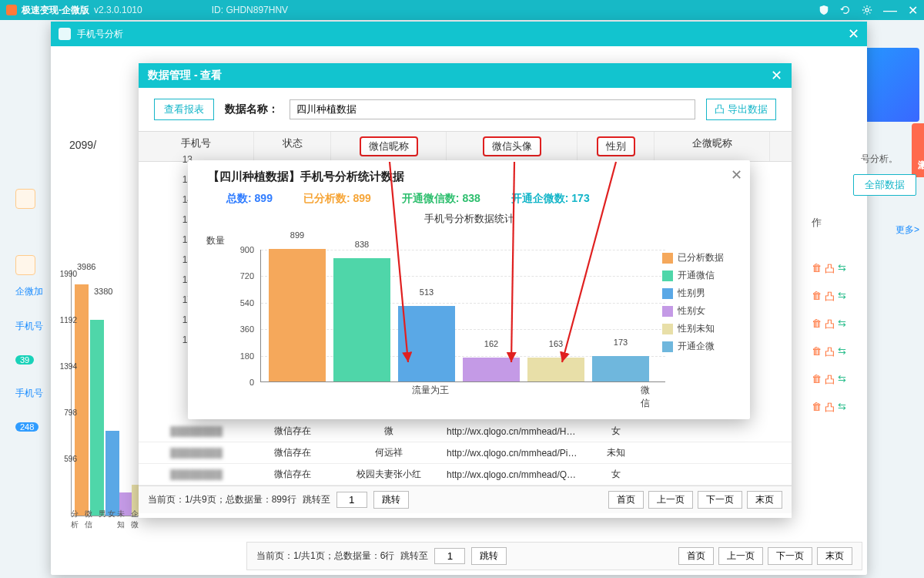  What do you see at coordinates (890, 11) in the screenshot?
I see `minimize-icon: —` at bounding box center [890, 11].